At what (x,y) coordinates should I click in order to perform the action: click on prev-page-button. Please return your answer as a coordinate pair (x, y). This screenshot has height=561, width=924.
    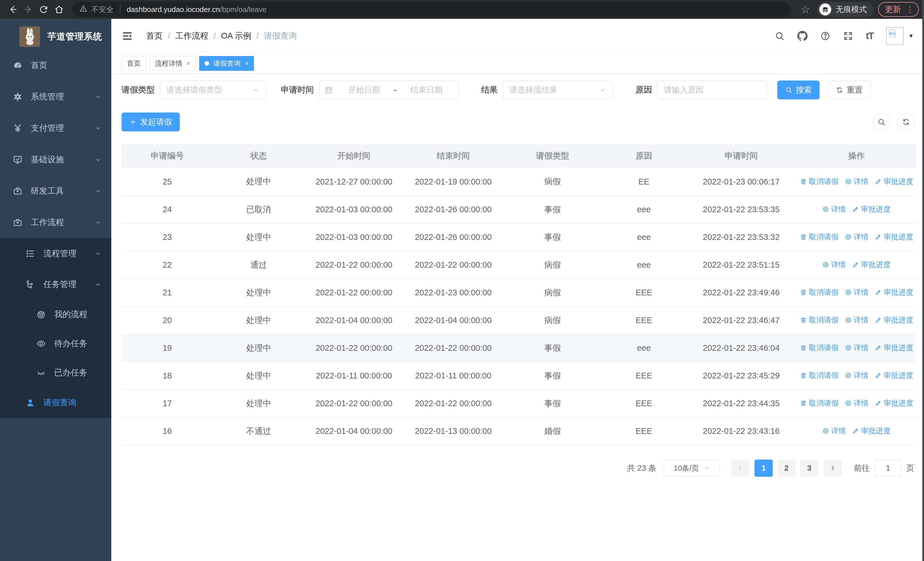
    Looking at the image, I should click on (740, 468).